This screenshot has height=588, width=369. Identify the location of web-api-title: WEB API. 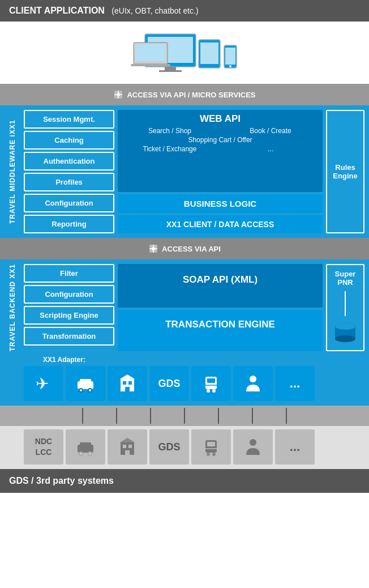
(220, 119).